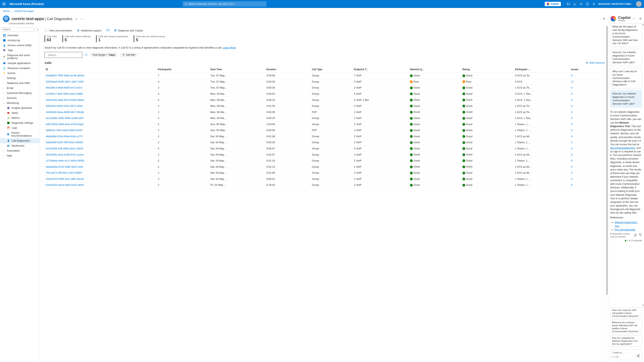 The width and height of the screenshot is (644, 362). Describe the element at coordinates (82, 19) in the screenshot. I see `more-menu-icon: ⋯` at that location.